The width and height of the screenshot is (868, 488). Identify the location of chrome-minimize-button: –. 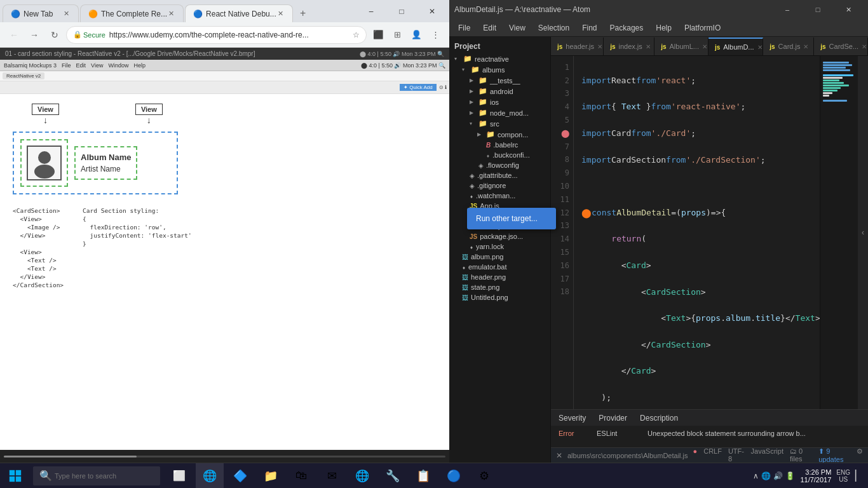
(371, 11).